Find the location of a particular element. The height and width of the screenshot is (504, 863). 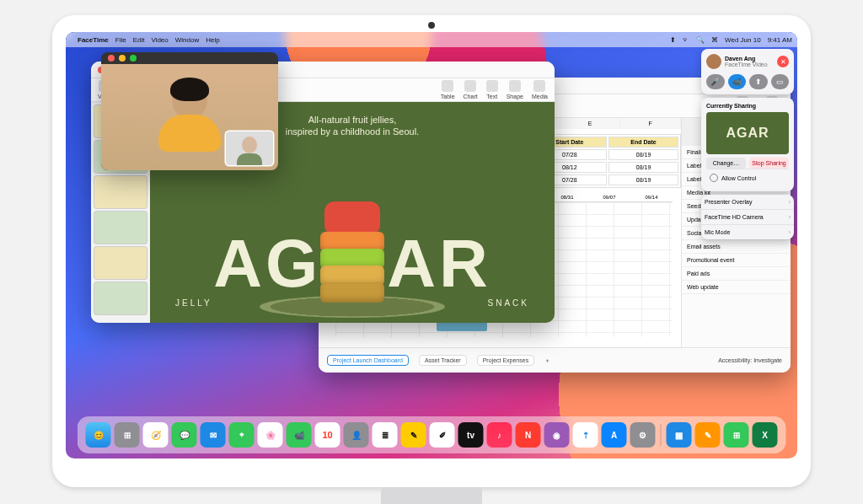

dock-separator is located at coordinates (661, 435).